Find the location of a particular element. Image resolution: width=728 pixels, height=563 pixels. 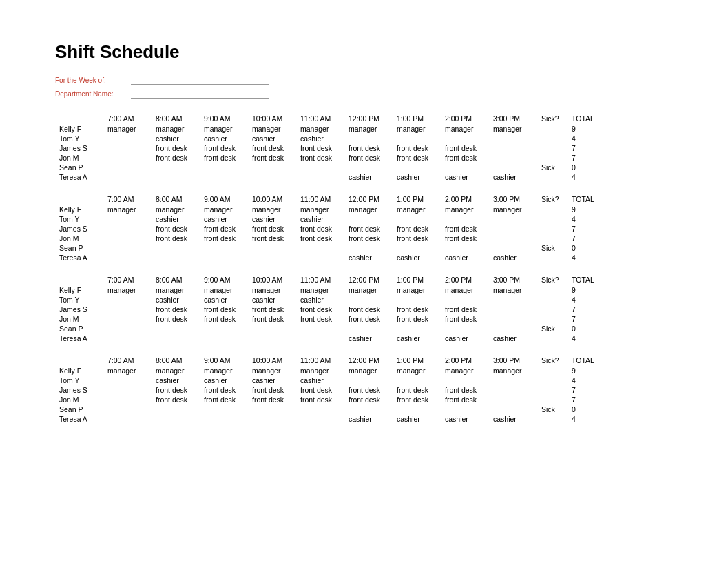

employee-name: Jon M is located at coordinates (79, 158).